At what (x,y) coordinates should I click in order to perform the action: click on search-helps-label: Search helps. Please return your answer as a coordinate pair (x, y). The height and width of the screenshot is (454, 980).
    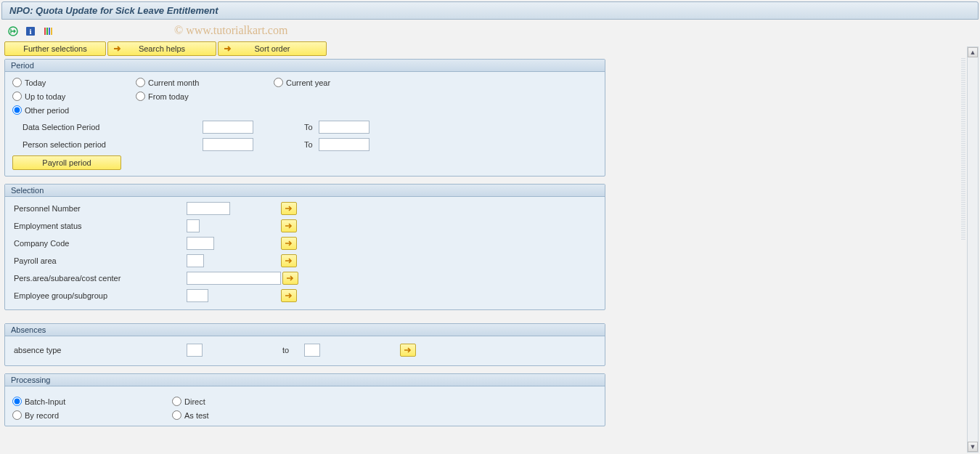
    Looking at the image, I should click on (162, 49).